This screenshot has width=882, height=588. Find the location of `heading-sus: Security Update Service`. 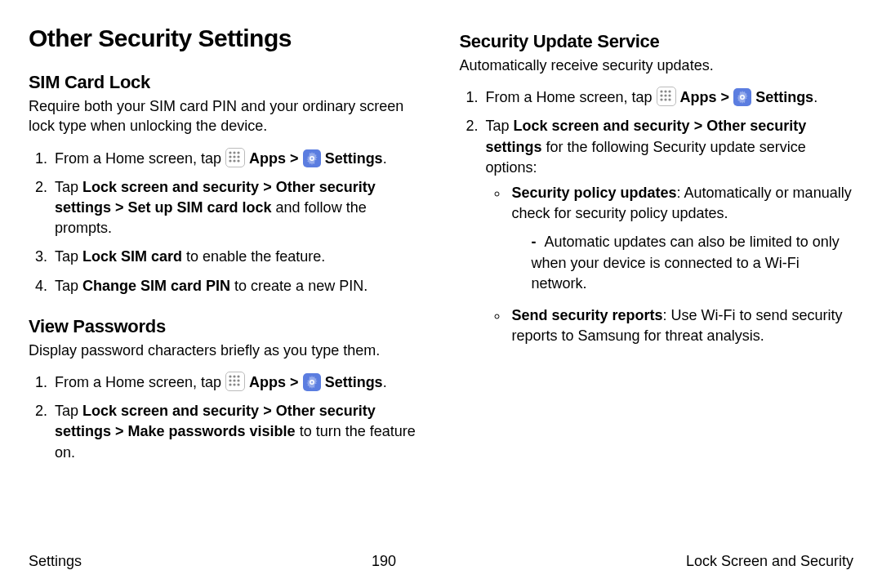

heading-sus: Security Update Service is located at coordinates (657, 42).